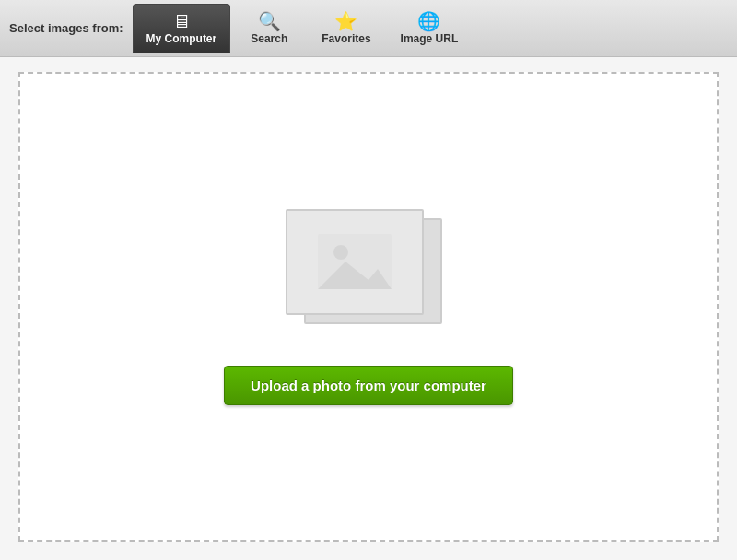 The width and height of the screenshot is (737, 560). Describe the element at coordinates (368, 385) in the screenshot. I see `upload-photo-button: Upload a photo from your computer` at that location.